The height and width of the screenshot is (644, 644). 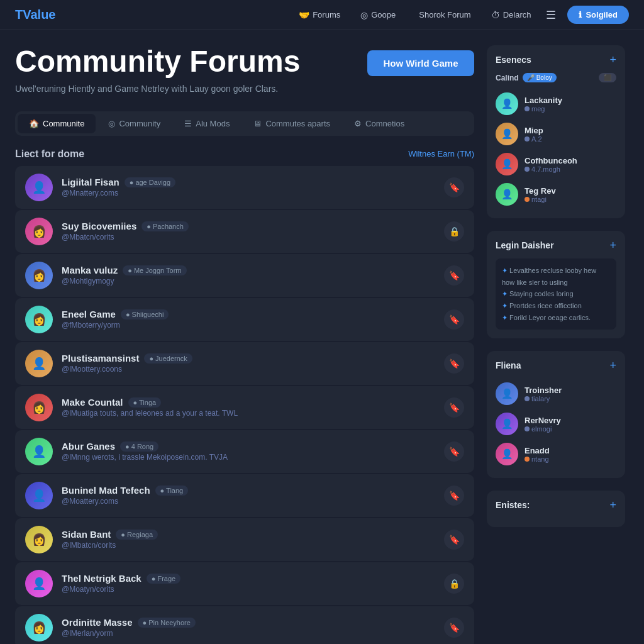 What do you see at coordinates (245, 584) in the screenshot?
I see `forum-item: 👤 Thel Netrigk Back ● Frage @Moatyn/cori…` at bounding box center [245, 584].